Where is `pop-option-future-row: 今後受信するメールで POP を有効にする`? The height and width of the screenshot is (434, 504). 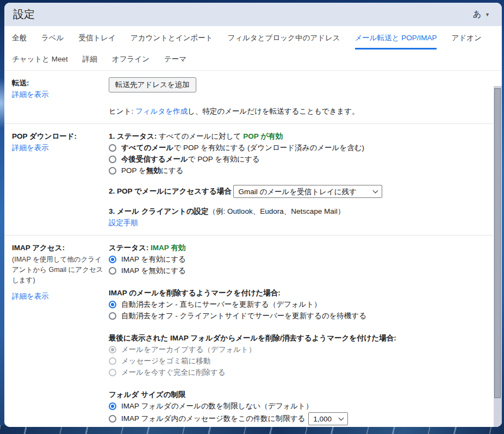 pop-option-future-row: 今後受信するメールで POP を有効にする is located at coordinates (301, 159).